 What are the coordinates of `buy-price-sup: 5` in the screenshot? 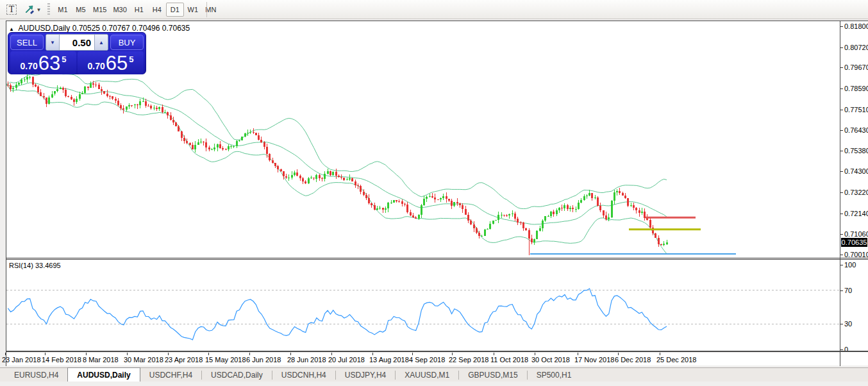 It's located at (131, 59).